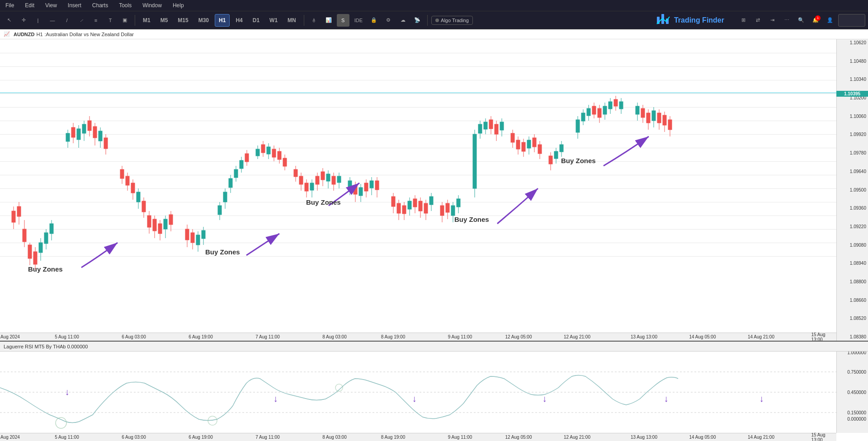  Describe the element at coordinates (801, 20) in the screenshot. I see `search-btn: 🔍` at that location.